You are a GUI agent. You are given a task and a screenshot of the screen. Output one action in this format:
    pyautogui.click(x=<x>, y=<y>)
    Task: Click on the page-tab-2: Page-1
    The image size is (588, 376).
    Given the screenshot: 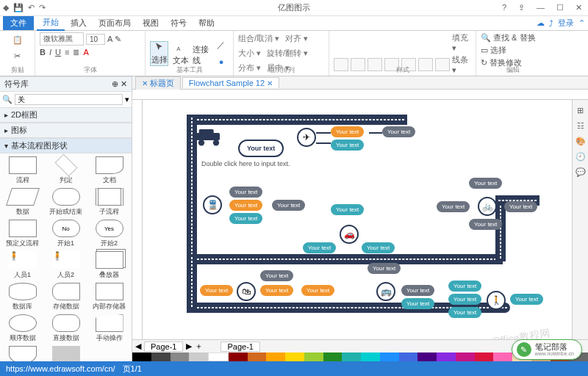 What is the action you would take?
    pyautogui.click(x=240, y=347)
    